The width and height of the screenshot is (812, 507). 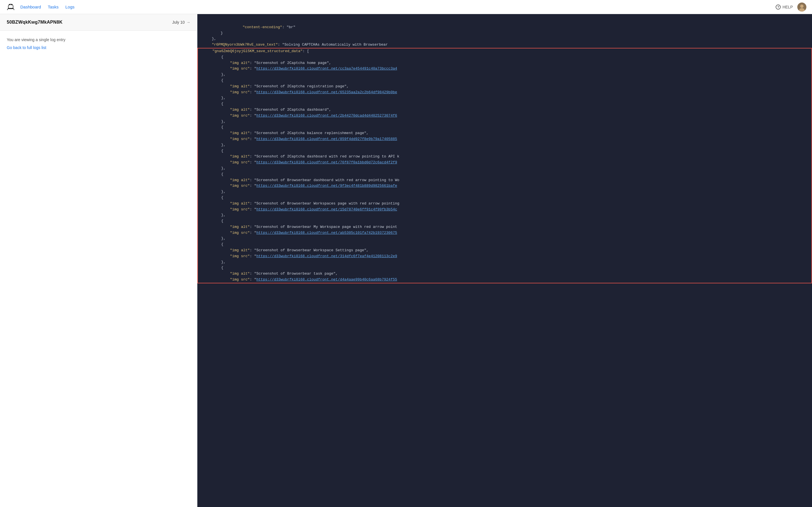 I want to click on arrow-right-icon: →, so click(x=188, y=22).